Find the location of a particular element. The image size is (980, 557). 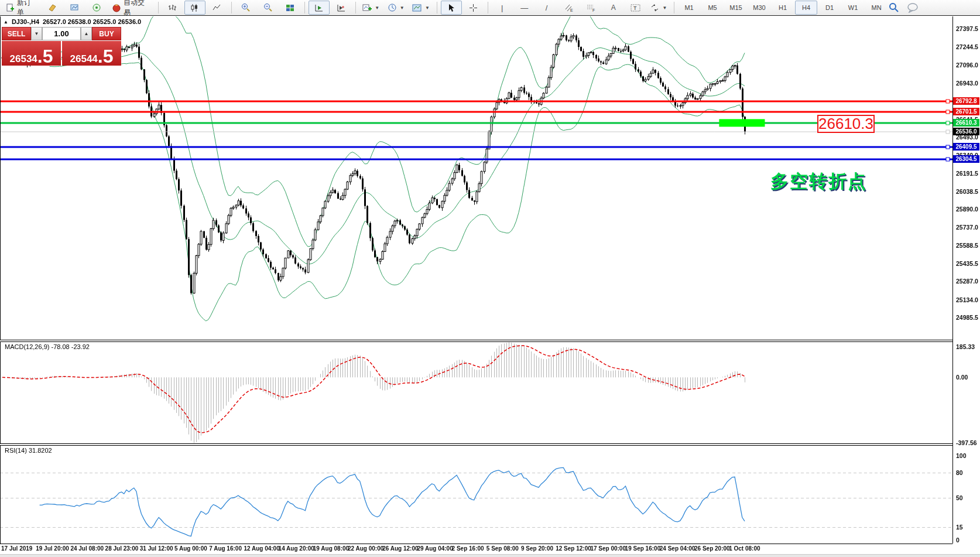

bar-chart-button is located at coordinates (173, 8).